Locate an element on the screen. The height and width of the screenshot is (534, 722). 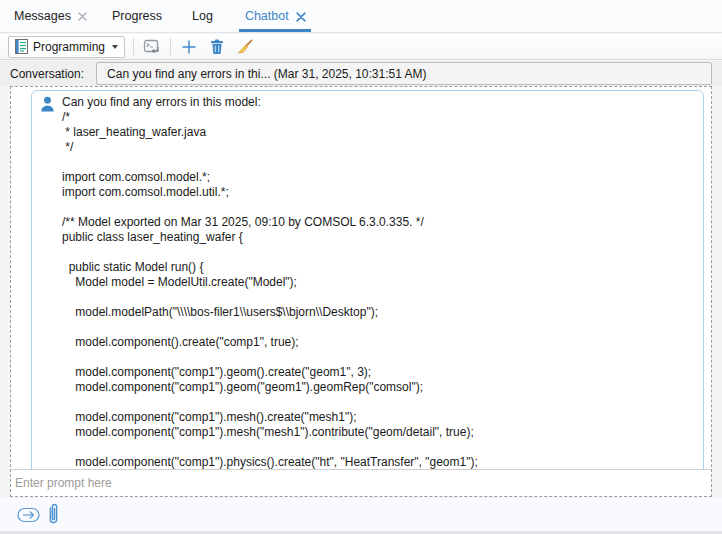
tab-progress: Progress is located at coordinates (137, 16).